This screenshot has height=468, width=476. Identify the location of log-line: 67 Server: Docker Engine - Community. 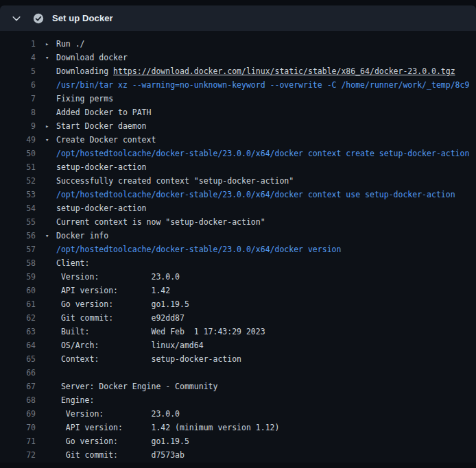
(238, 386).